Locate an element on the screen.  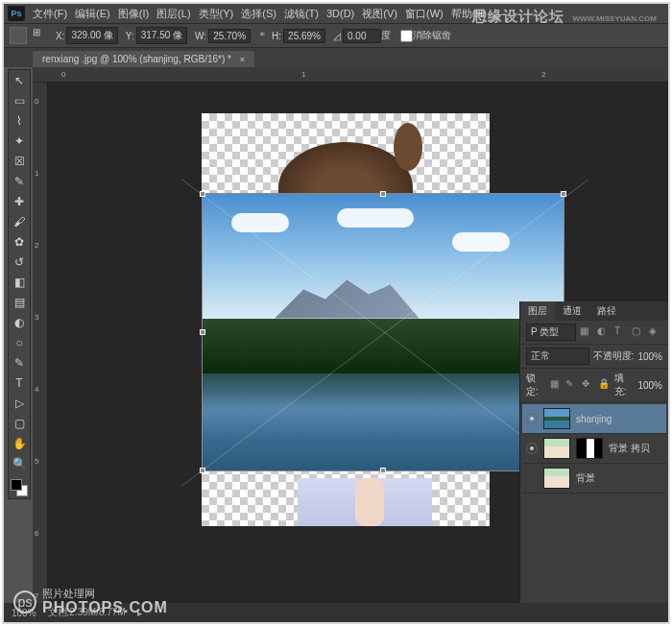
watermark-top: 思缘设计论坛WWW.MISSYUAN.COM is located at coordinates (564, 17).